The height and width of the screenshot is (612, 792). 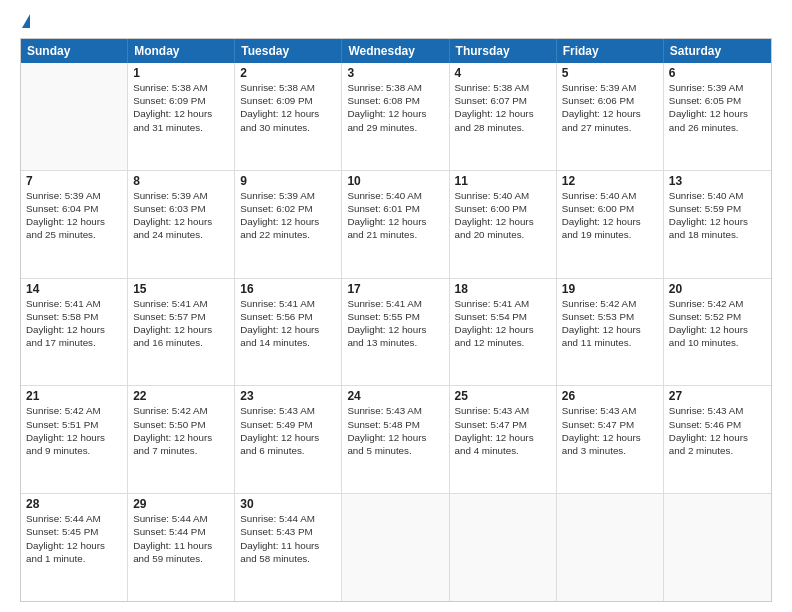 I want to click on calendar-cell: 9Sunrise: 5:39 AM Sunset: 6:02 PM Daylig…, so click(x=288, y=224).